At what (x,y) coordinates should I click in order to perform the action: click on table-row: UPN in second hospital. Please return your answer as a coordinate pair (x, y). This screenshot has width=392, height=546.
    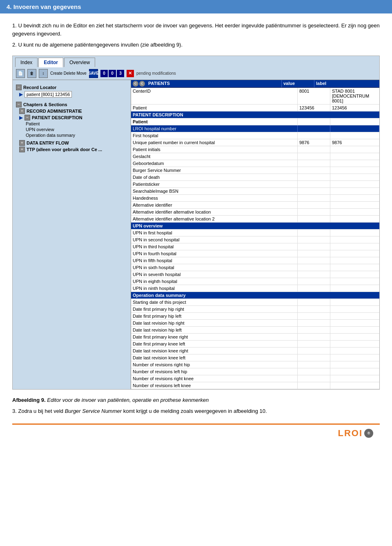
    Looking at the image, I should click on (255, 240).